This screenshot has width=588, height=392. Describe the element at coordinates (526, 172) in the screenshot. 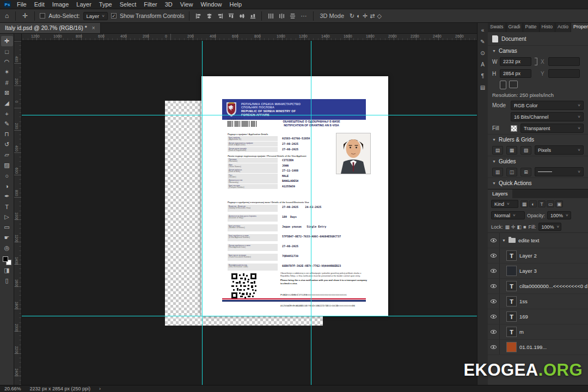

I see `clear-guides-icon: ⊞` at that location.